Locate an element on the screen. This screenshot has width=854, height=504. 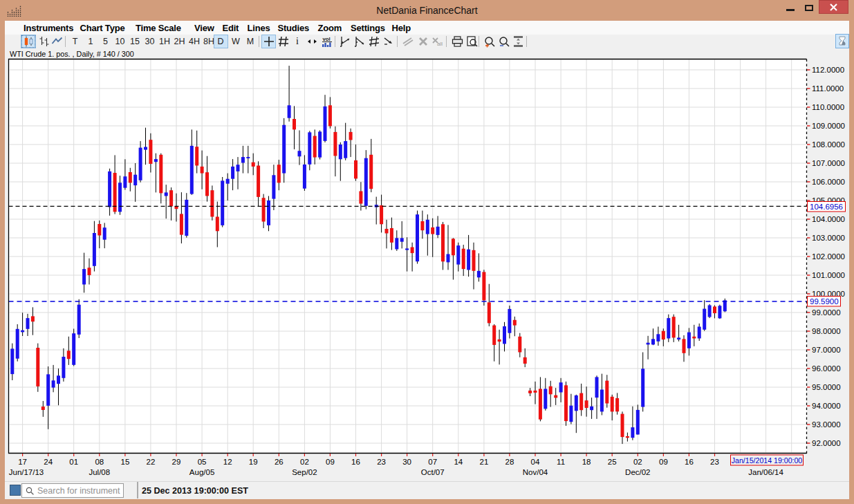
svg-text: 28 is located at coordinates (510, 462).